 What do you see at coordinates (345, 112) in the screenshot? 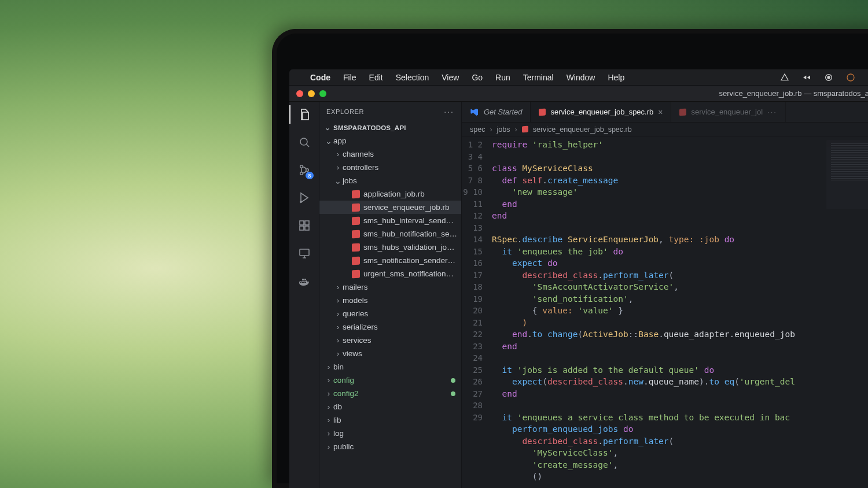
I see `explorer-header: EXPLORER` at bounding box center [345, 112].